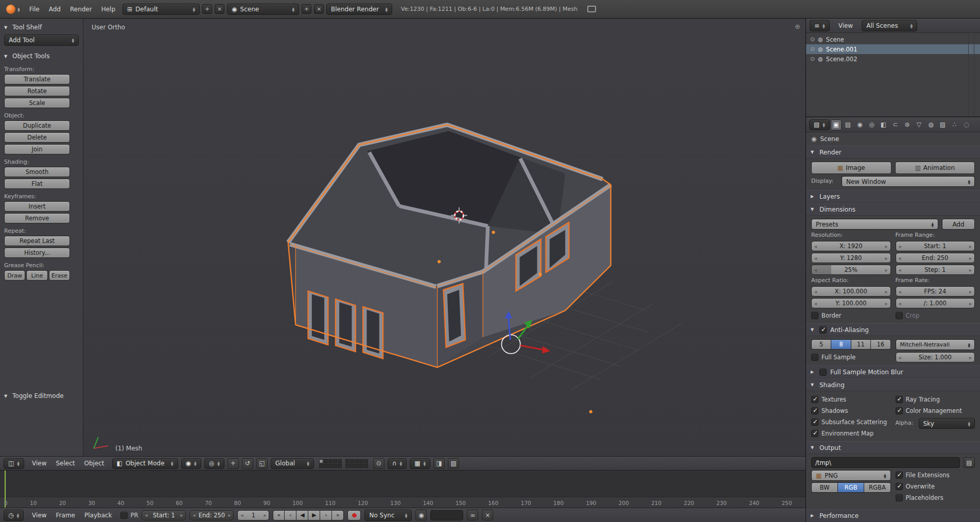 Image resolution: width=980 pixels, height=522 pixels. What do you see at coordinates (861, 344) in the screenshot?
I see `aa-samples-button: 11` at bounding box center [861, 344].